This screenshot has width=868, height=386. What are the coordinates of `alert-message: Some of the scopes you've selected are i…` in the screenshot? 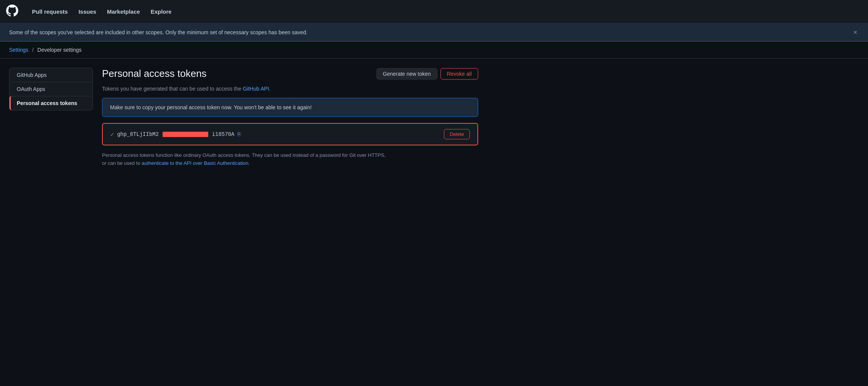 It's located at (158, 32).